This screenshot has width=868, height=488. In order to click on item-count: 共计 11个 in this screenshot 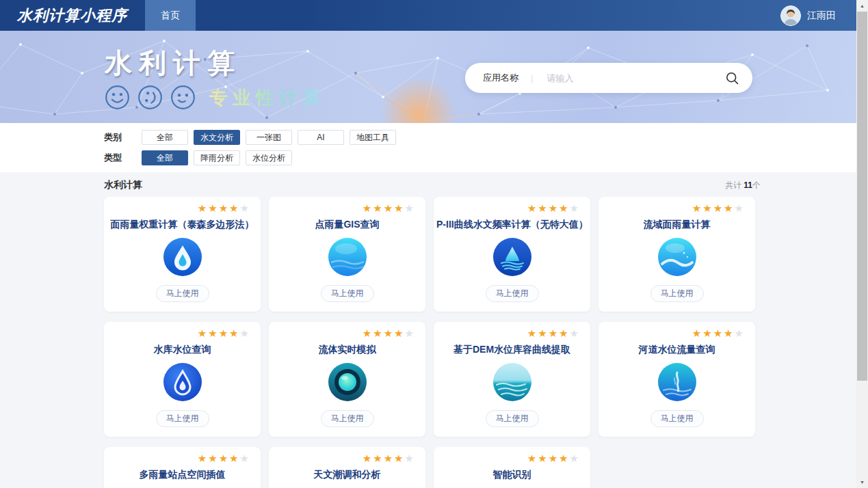, I will do `click(743, 186)`.